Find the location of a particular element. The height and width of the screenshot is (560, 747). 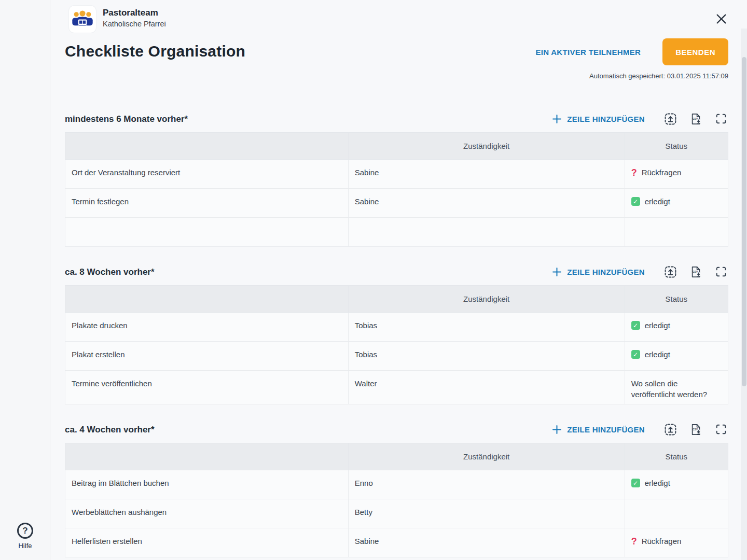

finish-button: BEENDEN is located at coordinates (695, 52).